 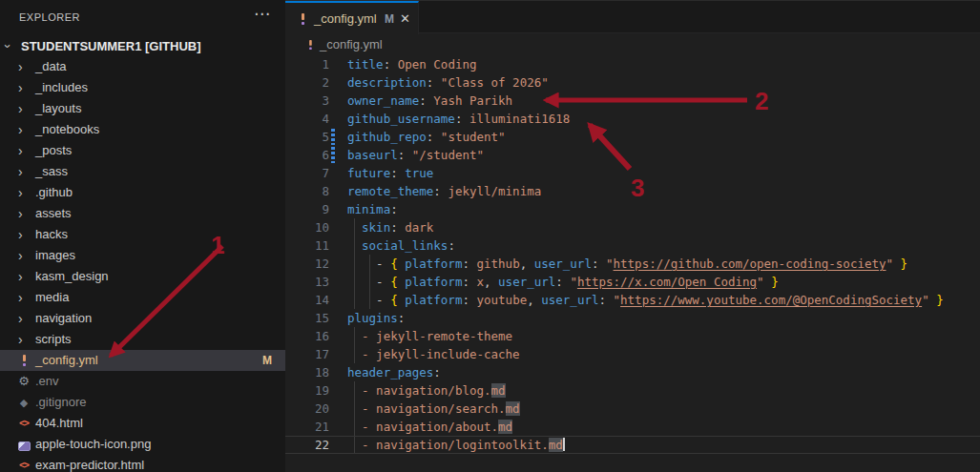 I want to click on file-label: apple-touch-icon.png, so click(x=94, y=444).